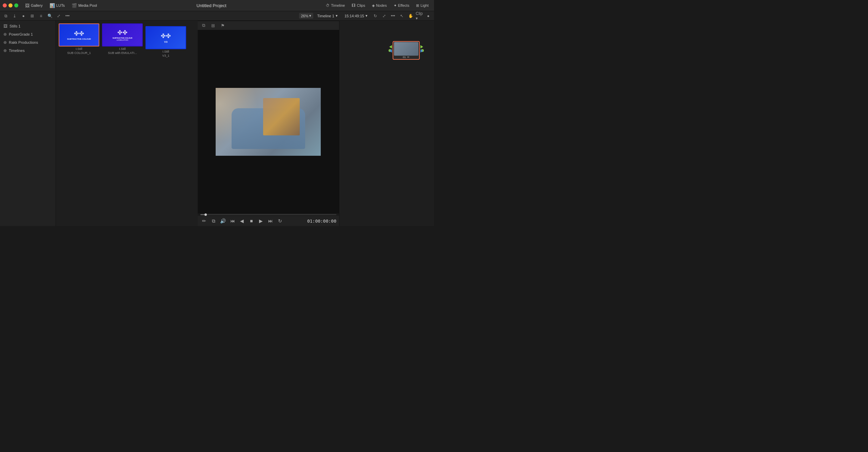  What do you see at coordinates (408, 57) in the screenshot?
I see `node-pencil-icon: ✏` at bounding box center [408, 57].